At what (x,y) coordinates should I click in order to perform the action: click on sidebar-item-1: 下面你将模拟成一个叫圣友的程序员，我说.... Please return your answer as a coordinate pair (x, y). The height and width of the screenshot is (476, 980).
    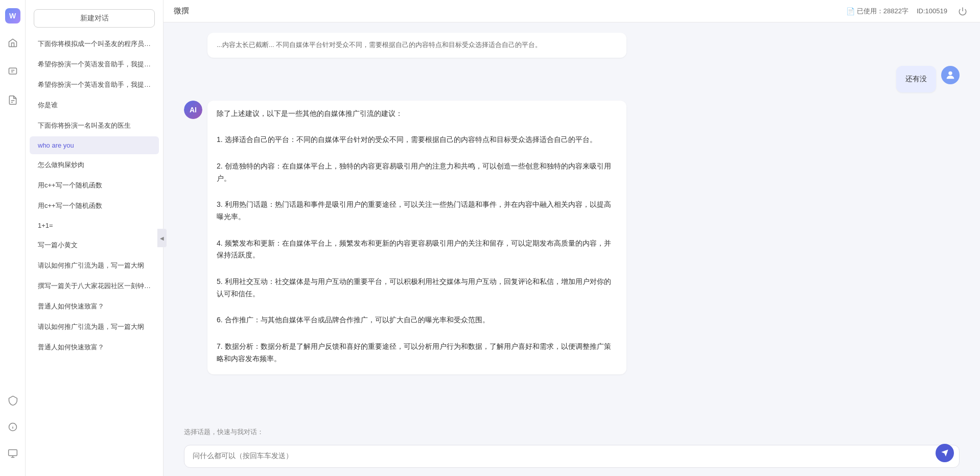
    Looking at the image, I should click on (94, 44).